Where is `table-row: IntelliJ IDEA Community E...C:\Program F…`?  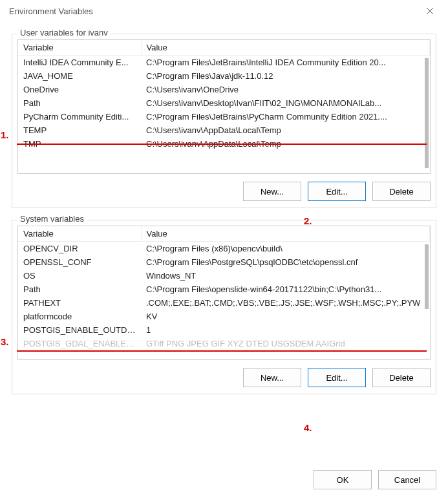
table-row: IntelliJ IDEA Community E...C:\Program F… is located at coordinates (224, 63).